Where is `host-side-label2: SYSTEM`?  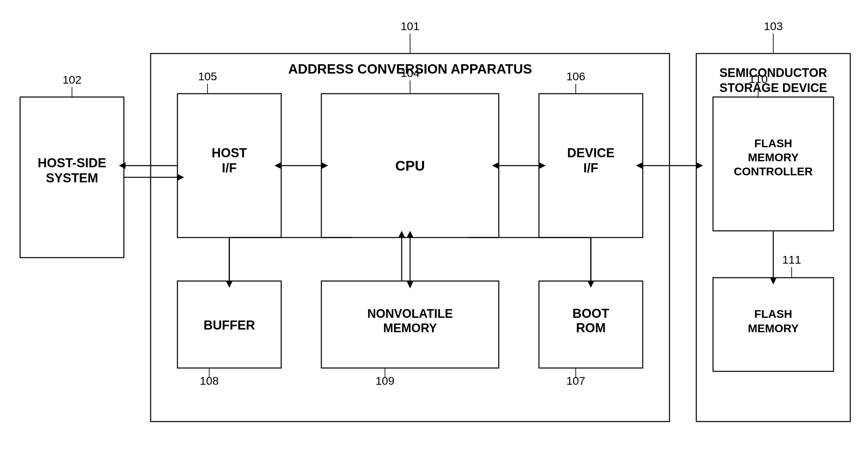 host-side-label2: SYSTEM is located at coordinates (72, 178).